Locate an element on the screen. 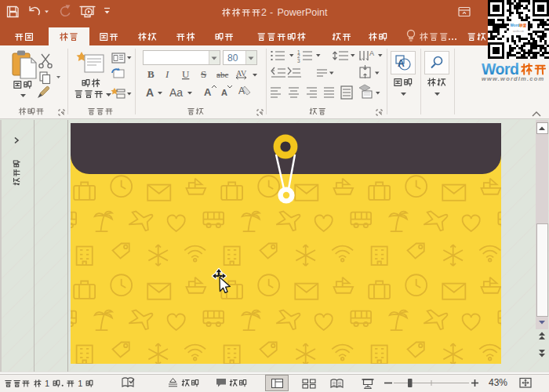 The height and width of the screenshot is (392, 549). svg-text: S is located at coordinates (204, 74).